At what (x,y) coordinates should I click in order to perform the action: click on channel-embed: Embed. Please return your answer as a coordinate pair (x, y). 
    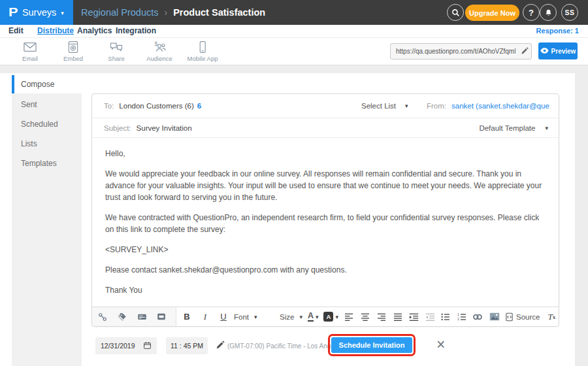
    Looking at the image, I should click on (73, 51).